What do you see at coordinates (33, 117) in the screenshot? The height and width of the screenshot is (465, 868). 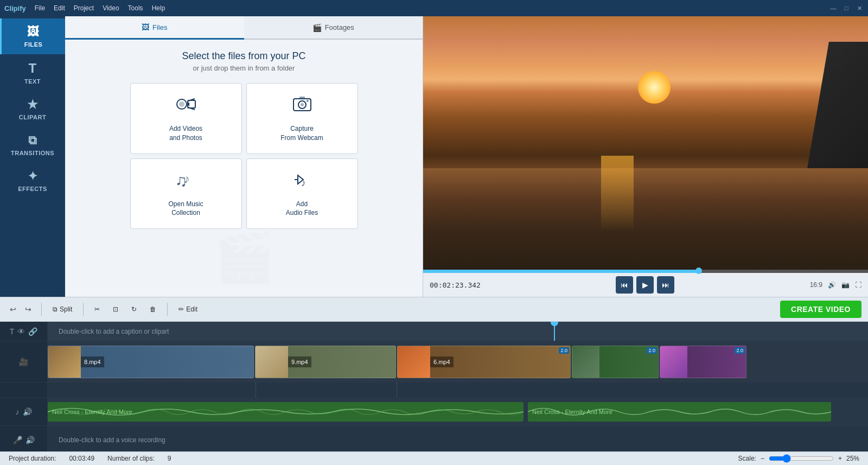 I see `sidebar-label-clipart: CLIPART` at bounding box center [33, 117].